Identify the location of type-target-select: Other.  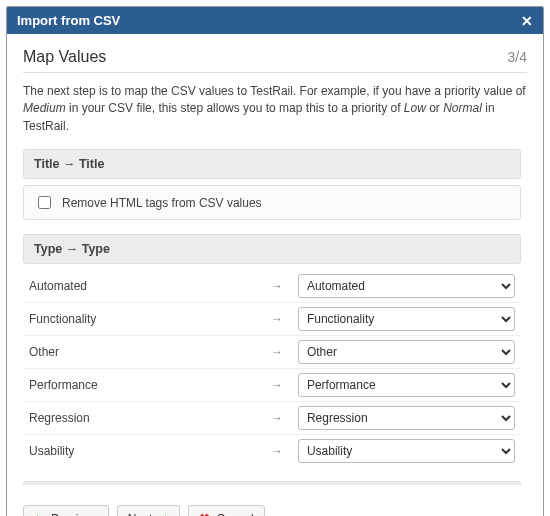
(406, 352).